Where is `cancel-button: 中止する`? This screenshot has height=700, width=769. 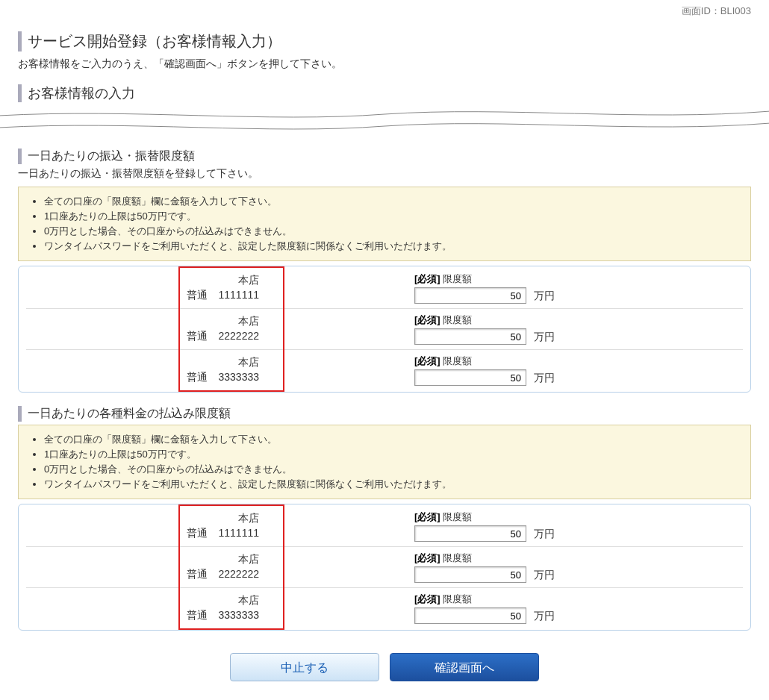
cancel-button: 中止する is located at coordinates (305, 667).